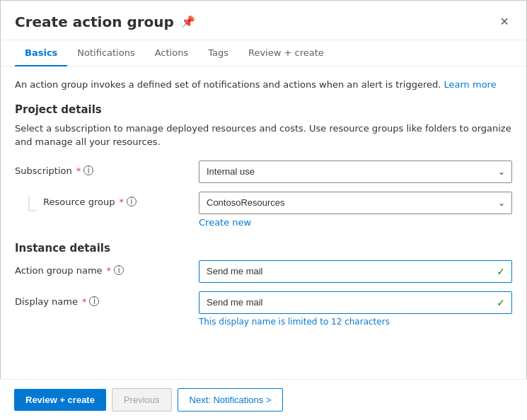 Image resolution: width=527 pixels, height=420 pixels. I want to click on tab-notifications: Notifications, so click(106, 54).